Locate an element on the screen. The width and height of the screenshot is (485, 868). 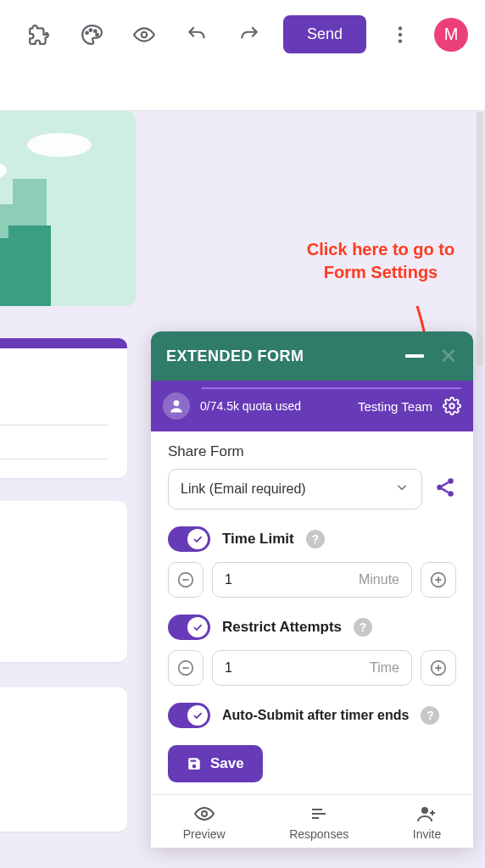
scrollbar is located at coordinates (480, 239).